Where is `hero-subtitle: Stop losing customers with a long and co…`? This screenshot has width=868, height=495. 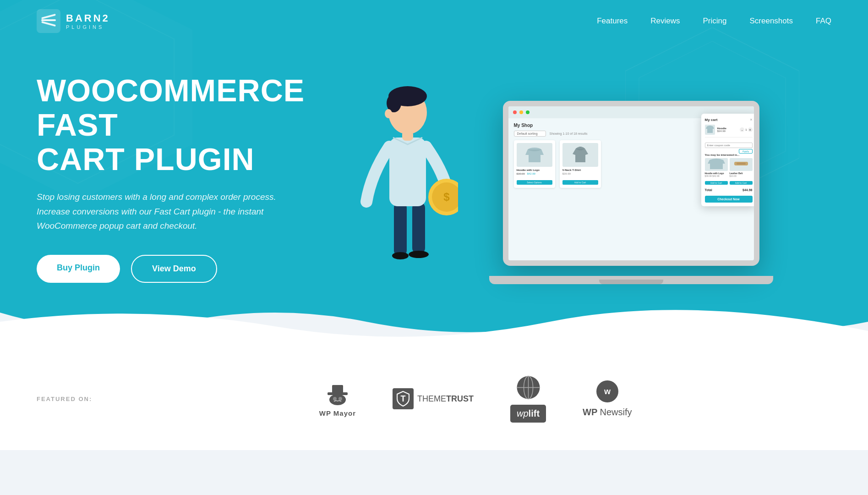
hero-subtitle: Stop losing customers with a long and co… is located at coordinates (160, 211).